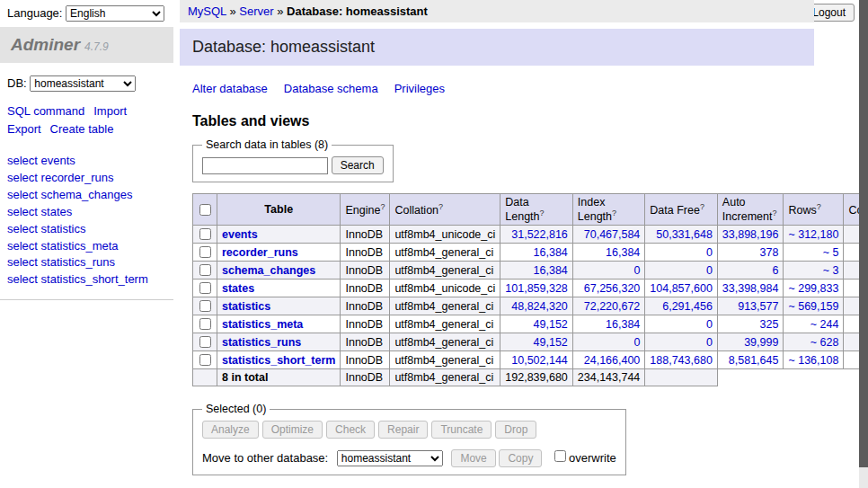 This screenshot has width=868, height=488. What do you see at coordinates (205, 210) in the screenshot?
I see `select-all-checkbox` at bounding box center [205, 210].